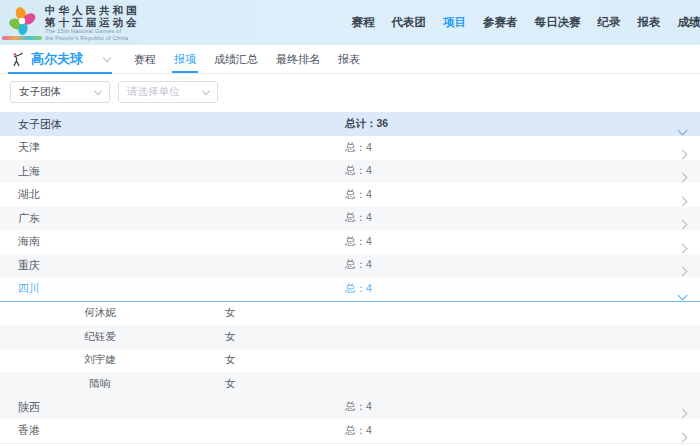  What do you see at coordinates (650, 22) in the screenshot?
I see `nav-item-reports: 报表` at bounding box center [650, 22].